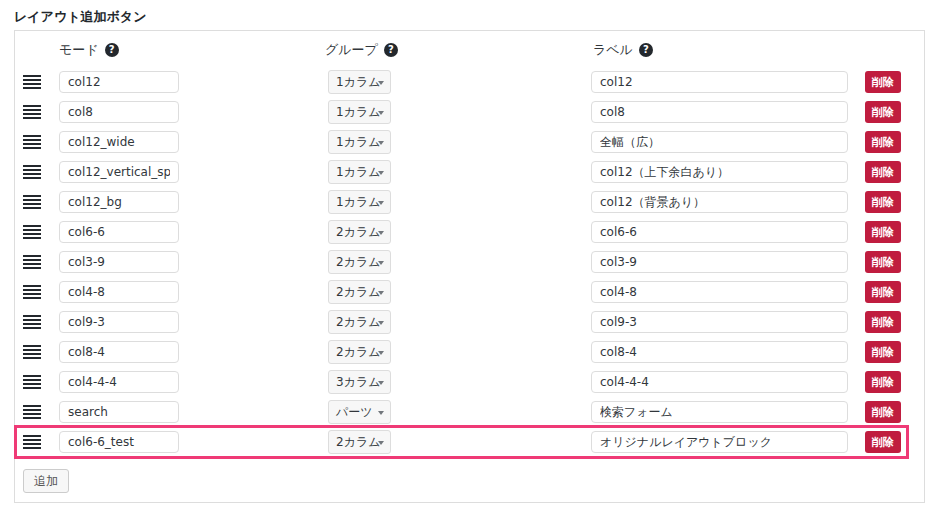 This screenshot has width=940, height=510. Describe the element at coordinates (80, 17) in the screenshot. I see `page-title: レイアウト追加ボタン` at that location.